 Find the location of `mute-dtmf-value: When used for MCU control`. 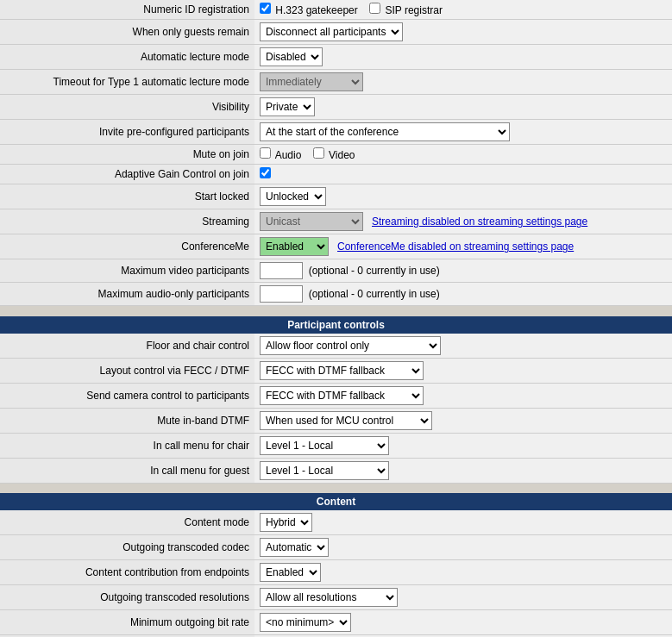

mute-dtmf-value: When used for MCU control is located at coordinates (463, 421).